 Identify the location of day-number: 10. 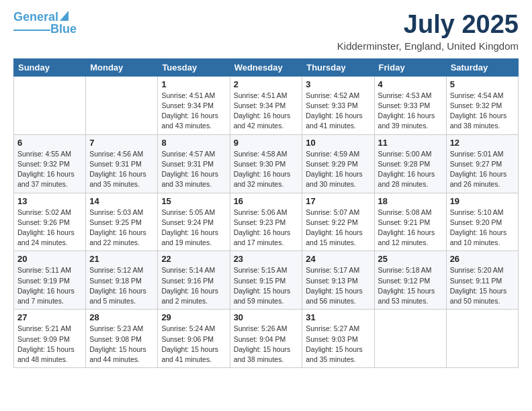
(338, 142).